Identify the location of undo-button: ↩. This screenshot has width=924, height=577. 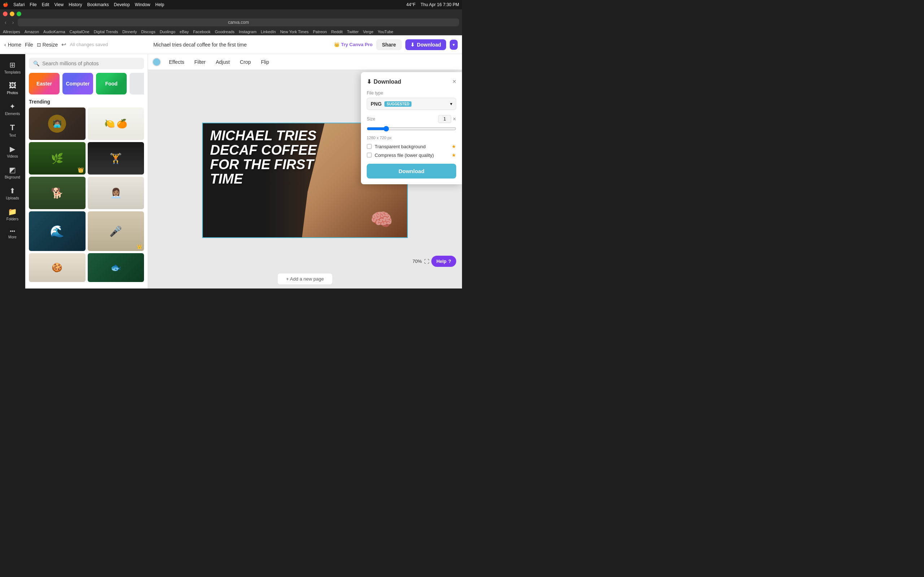
(64, 45).